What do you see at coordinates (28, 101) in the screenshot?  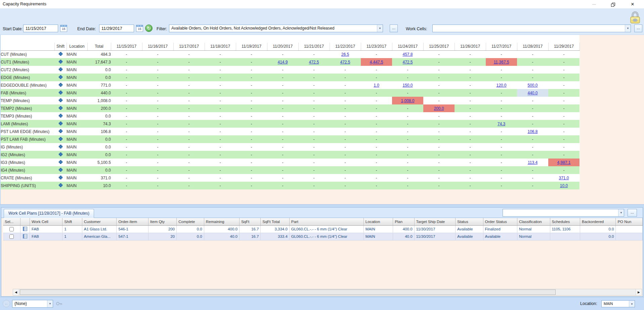 I see `work-cell-name: TEMP (Minutes)` at bounding box center [28, 101].